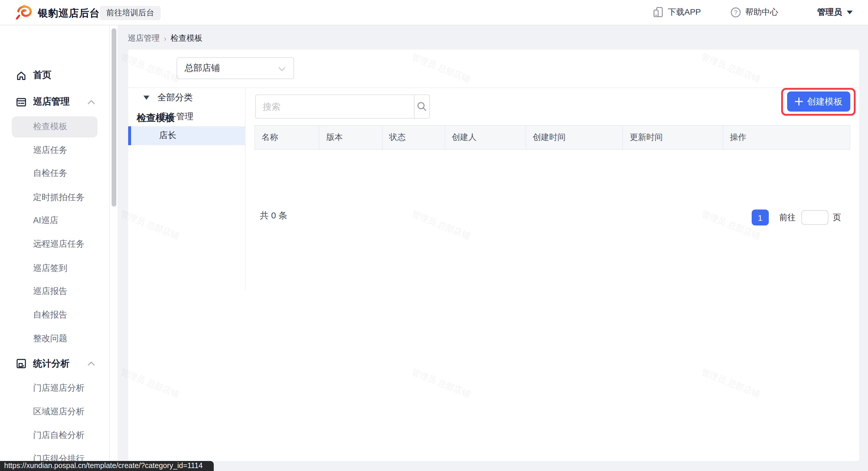 This screenshot has width=868, height=471. Describe the element at coordinates (202, 68) in the screenshot. I see `store-dropdown-value: 总部店铺` at that location.